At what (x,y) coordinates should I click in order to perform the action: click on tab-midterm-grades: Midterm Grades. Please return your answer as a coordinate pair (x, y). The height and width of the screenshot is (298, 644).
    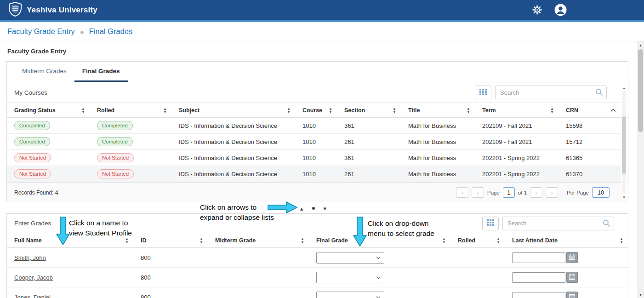
    Looking at the image, I should click on (44, 72).